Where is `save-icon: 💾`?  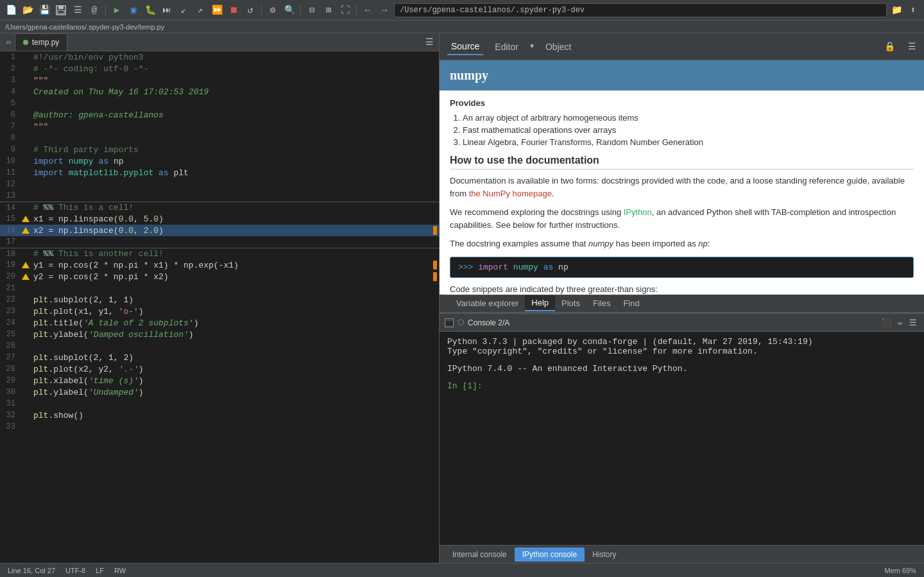 save-icon: 💾 is located at coordinates (44, 10).